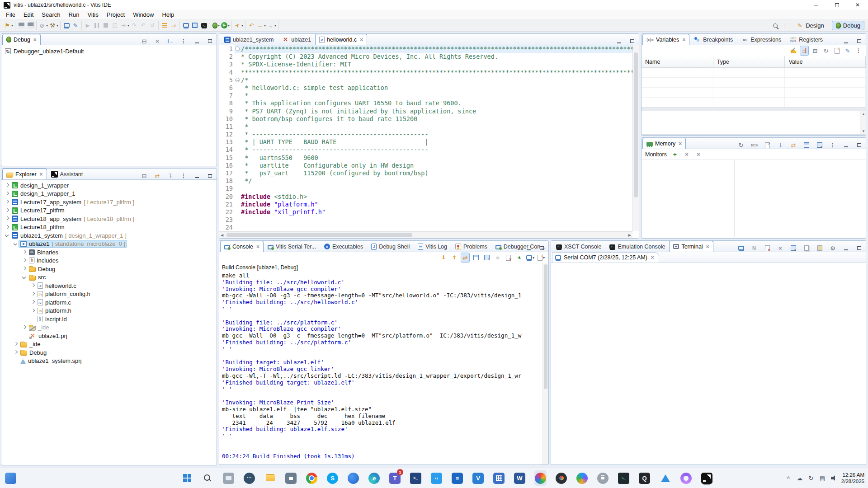 Image resolution: width=868 pixels, height=488 pixels. What do you see at coordinates (291, 478) in the screenshot?
I see `store-button` at bounding box center [291, 478].